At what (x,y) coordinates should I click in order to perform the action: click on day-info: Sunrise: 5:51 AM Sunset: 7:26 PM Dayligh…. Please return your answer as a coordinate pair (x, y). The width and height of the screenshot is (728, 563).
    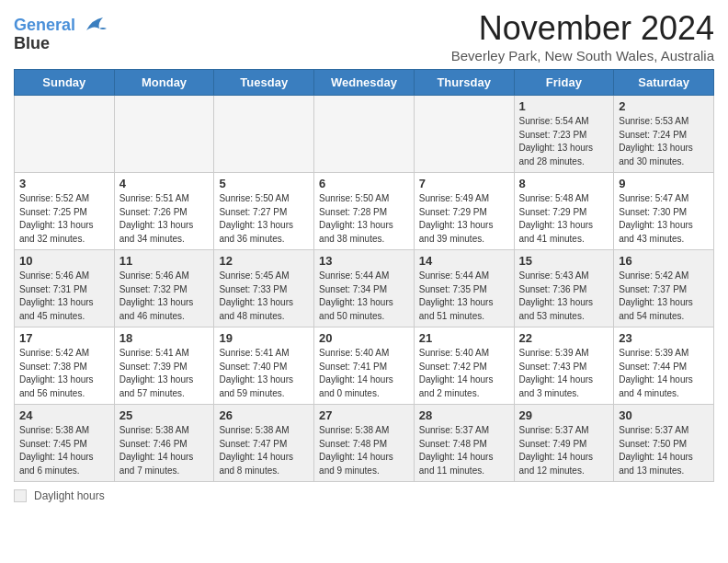
    Looking at the image, I should click on (165, 219).